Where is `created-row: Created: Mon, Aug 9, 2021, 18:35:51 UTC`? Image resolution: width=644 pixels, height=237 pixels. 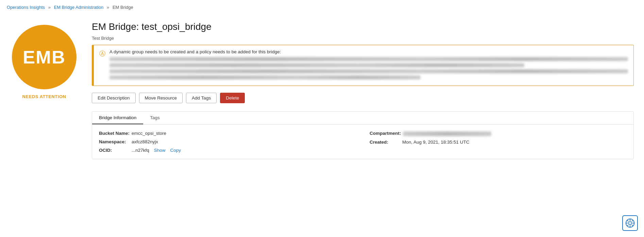
created-row: Created: Mon, Aug 9, 2021, 18:35:51 UTC is located at coordinates (498, 142).